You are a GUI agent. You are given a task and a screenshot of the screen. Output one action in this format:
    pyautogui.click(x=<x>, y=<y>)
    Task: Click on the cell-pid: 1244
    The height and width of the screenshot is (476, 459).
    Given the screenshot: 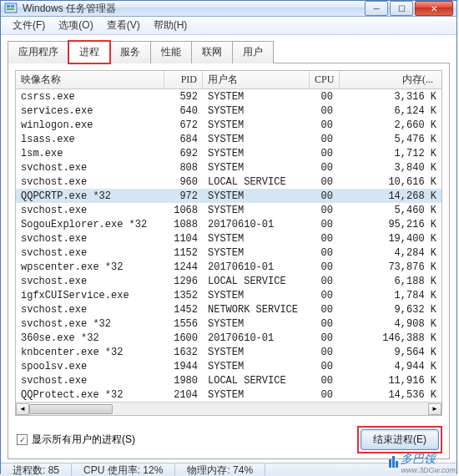 What is the action you would take?
    pyautogui.click(x=184, y=267)
    